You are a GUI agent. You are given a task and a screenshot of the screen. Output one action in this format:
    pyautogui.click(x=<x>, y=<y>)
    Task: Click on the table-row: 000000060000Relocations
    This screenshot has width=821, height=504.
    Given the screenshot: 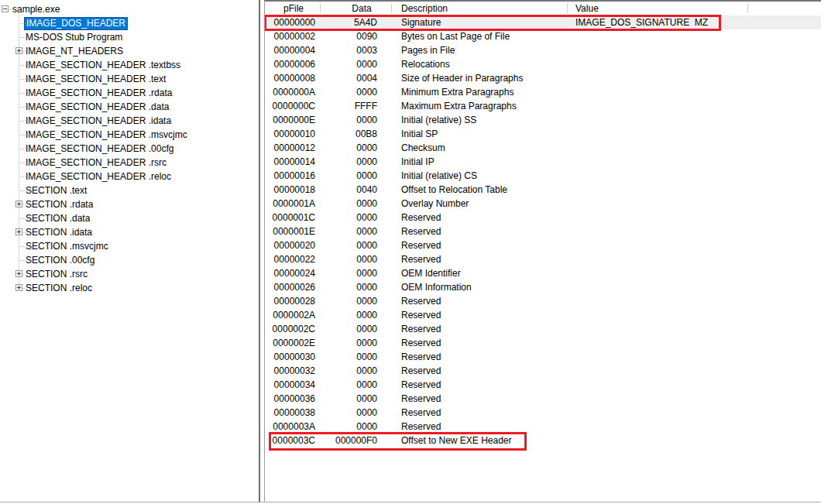 What is the action you would take?
    pyautogui.click(x=543, y=64)
    